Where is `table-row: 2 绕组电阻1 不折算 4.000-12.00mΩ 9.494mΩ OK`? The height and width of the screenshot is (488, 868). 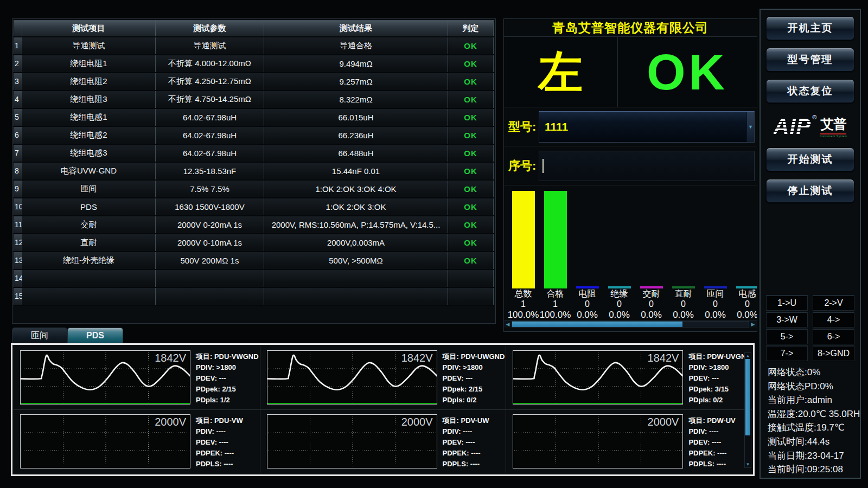
table-row: 2 绕组电阻1 不折算 4.000-12.00mΩ 9.494mΩ OK is located at coordinates (254, 64).